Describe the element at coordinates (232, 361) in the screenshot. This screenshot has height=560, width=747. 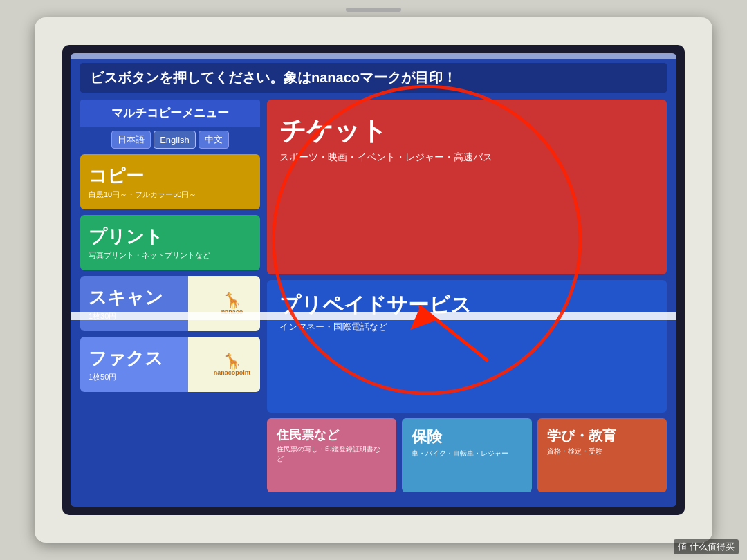
I see `nanaco-giraffe-icon2: 🦒` at that location.